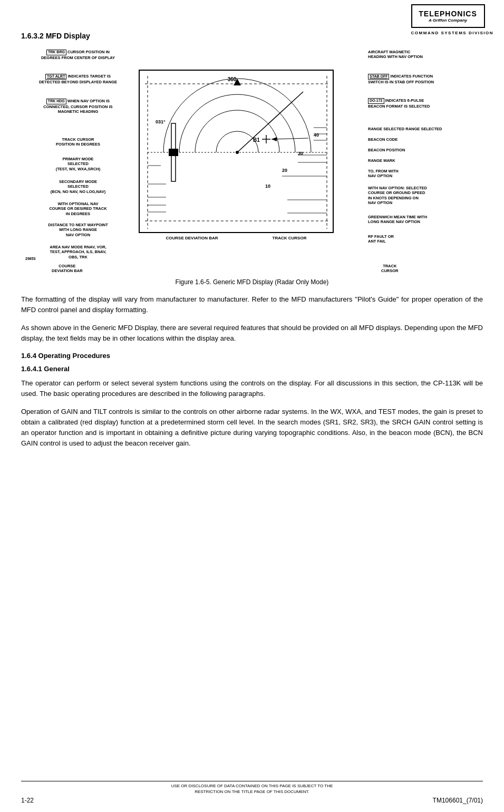  What do you see at coordinates (290, 238) in the screenshot?
I see `track-cursor-btm2: TRACK CURSOR` at bounding box center [290, 238].